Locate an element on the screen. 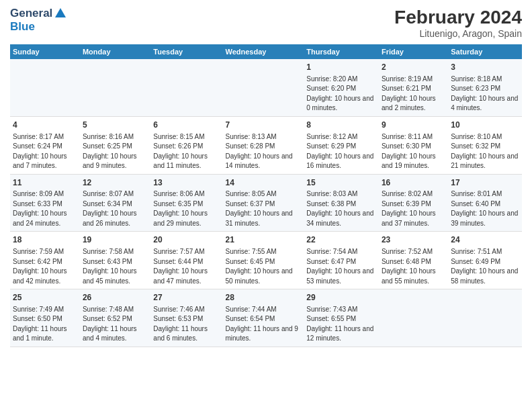 This screenshot has width=532, height=411. calendar-cell: 20Sunrise: 7:57 AM Sunset: 6:44 PM Dayli… is located at coordinates (187, 261).